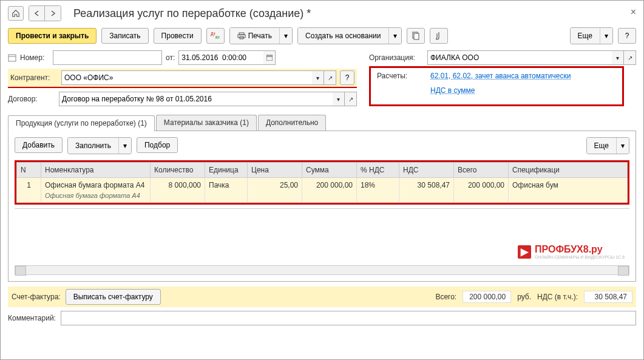 The width and height of the screenshot is (644, 360). Describe the element at coordinates (532, 58) in the screenshot. I see `org-input-group: ▾ ↗` at that location.